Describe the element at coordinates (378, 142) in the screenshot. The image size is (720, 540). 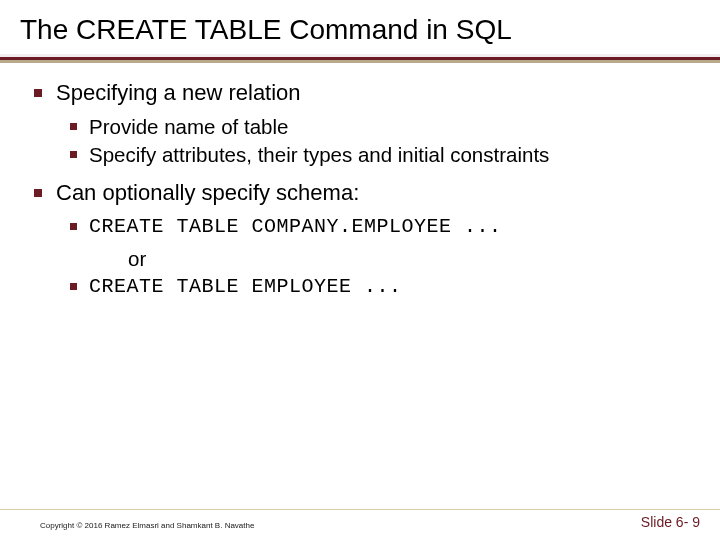
I see `sub-bullets-1: Provide name of table Specify attributes…` at that location.